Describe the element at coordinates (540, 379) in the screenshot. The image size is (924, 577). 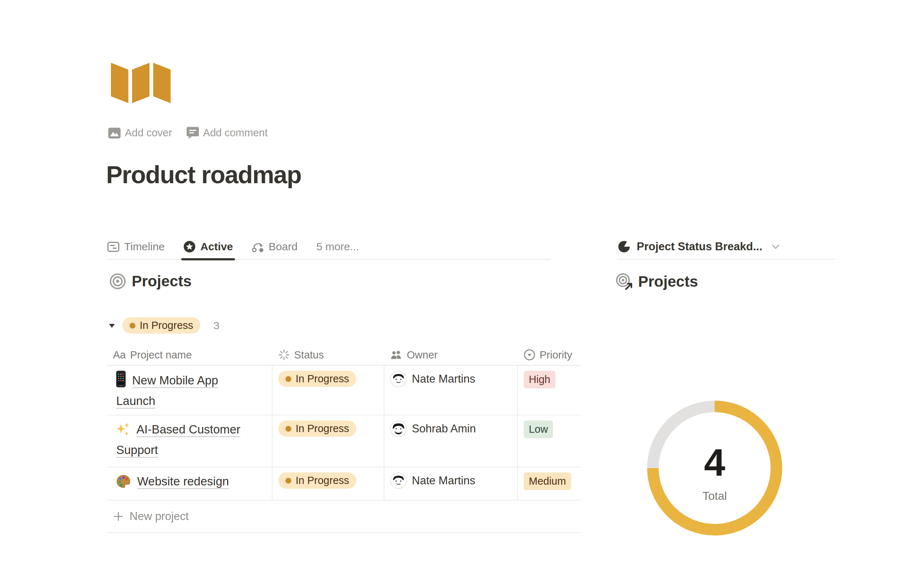
I see `priority-pill: High` at that location.